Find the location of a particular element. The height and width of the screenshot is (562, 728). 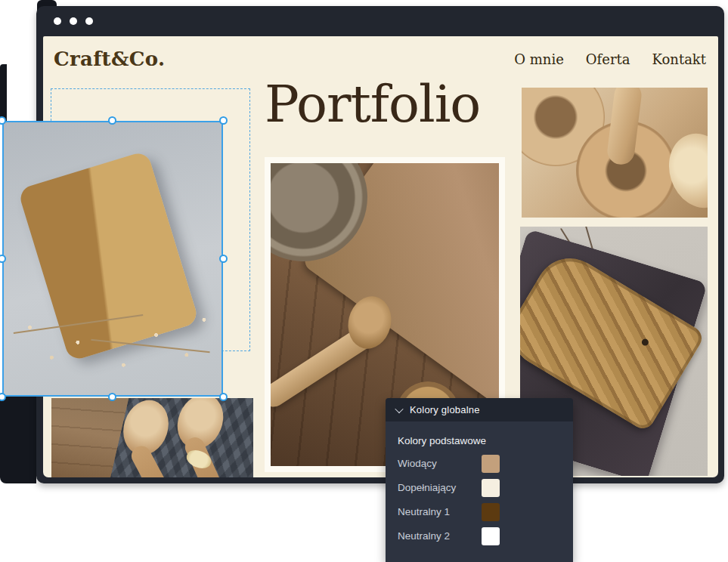

resize-handle-bottom-right is located at coordinates (224, 397).